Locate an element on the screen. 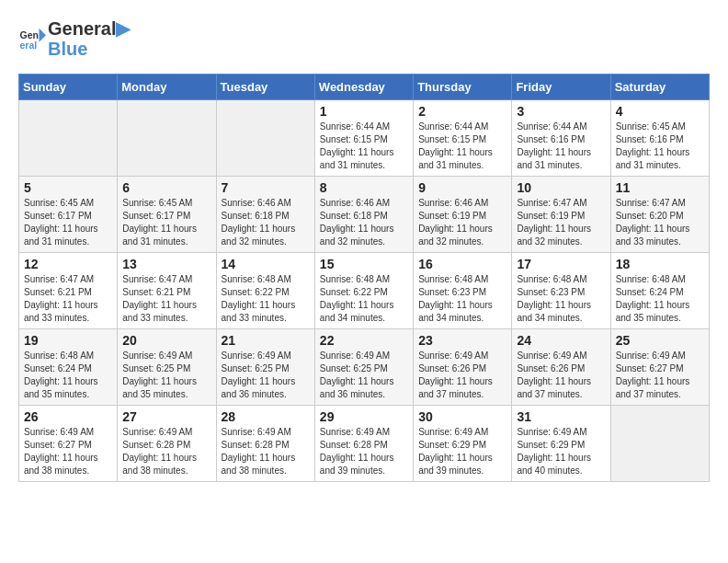 The height and width of the screenshot is (563, 728). day-number: 24 is located at coordinates (561, 340).